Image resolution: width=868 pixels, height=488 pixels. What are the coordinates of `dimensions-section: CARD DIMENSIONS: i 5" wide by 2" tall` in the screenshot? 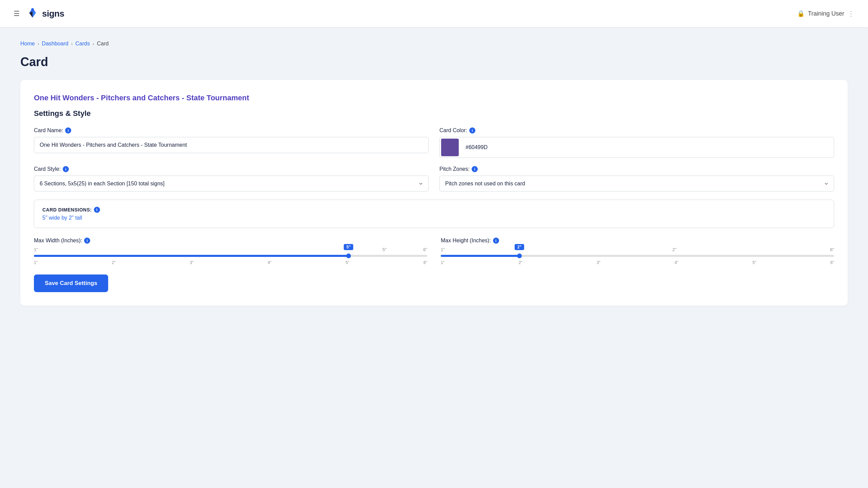 It's located at (434, 214).